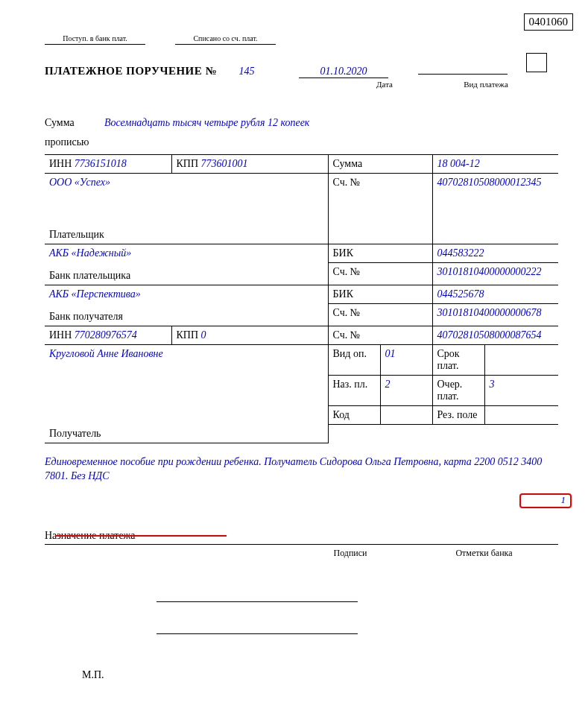  I want to click on naz-pl-label: Наз. пл., so click(354, 390).